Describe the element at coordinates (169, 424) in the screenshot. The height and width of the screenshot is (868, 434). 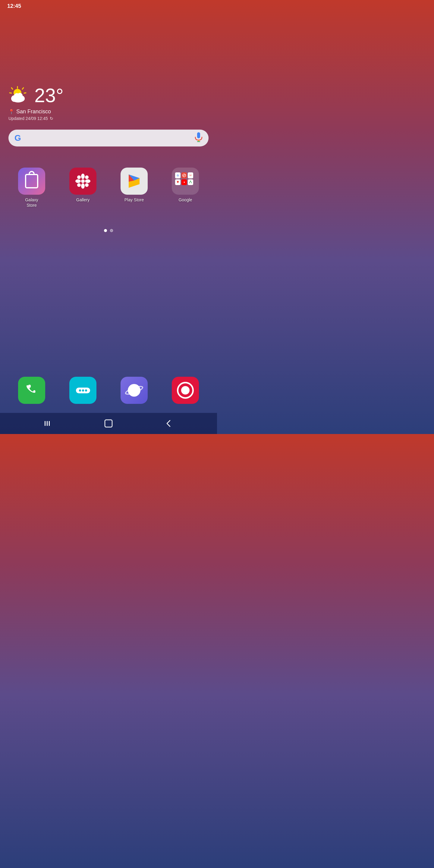
I see `back-button` at that location.